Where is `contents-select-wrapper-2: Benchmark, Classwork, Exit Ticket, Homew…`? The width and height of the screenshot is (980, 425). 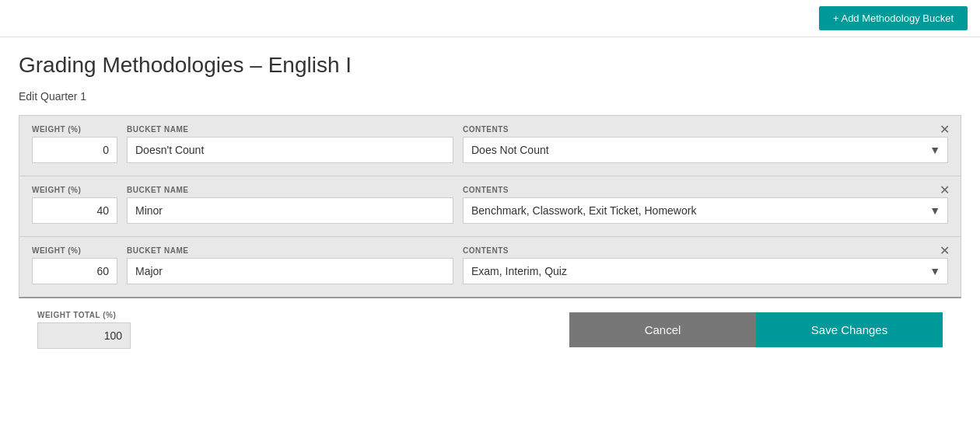 contents-select-wrapper-2: Benchmark, Classwork, Exit Ticket, Homew… is located at coordinates (705, 211).